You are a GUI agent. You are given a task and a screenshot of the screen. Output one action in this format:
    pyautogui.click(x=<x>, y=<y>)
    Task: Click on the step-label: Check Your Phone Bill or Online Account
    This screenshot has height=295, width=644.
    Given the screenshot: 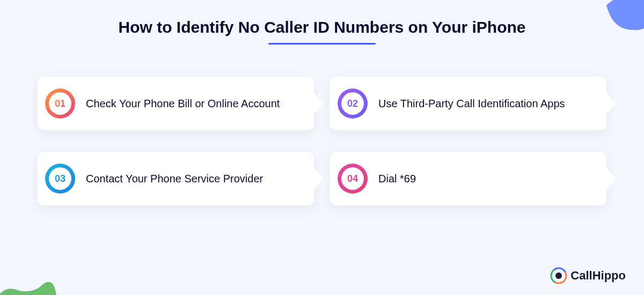 What is the action you would take?
    pyautogui.click(x=182, y=104)
    